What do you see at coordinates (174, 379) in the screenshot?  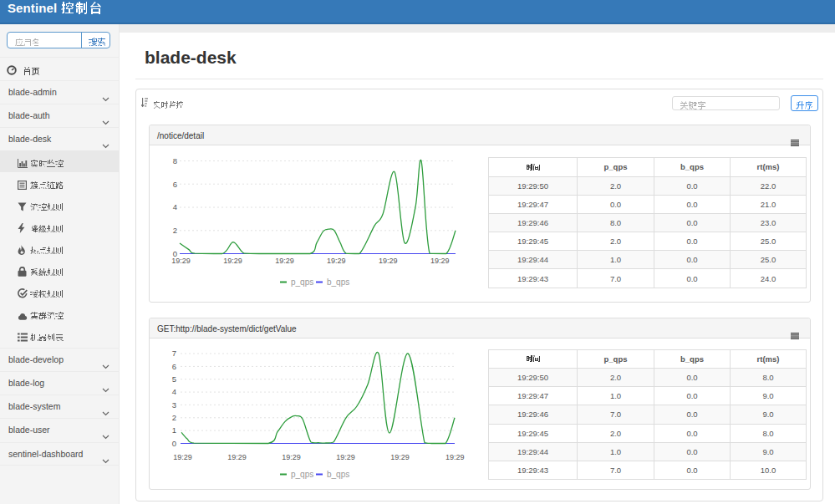 I see `svg-text: 5` at bounding box center [174, 379].